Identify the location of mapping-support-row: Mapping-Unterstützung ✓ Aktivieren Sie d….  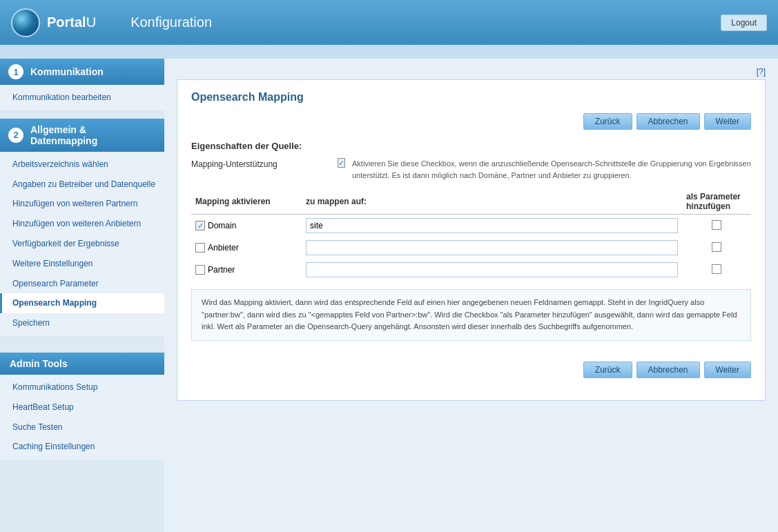
(471, 170).